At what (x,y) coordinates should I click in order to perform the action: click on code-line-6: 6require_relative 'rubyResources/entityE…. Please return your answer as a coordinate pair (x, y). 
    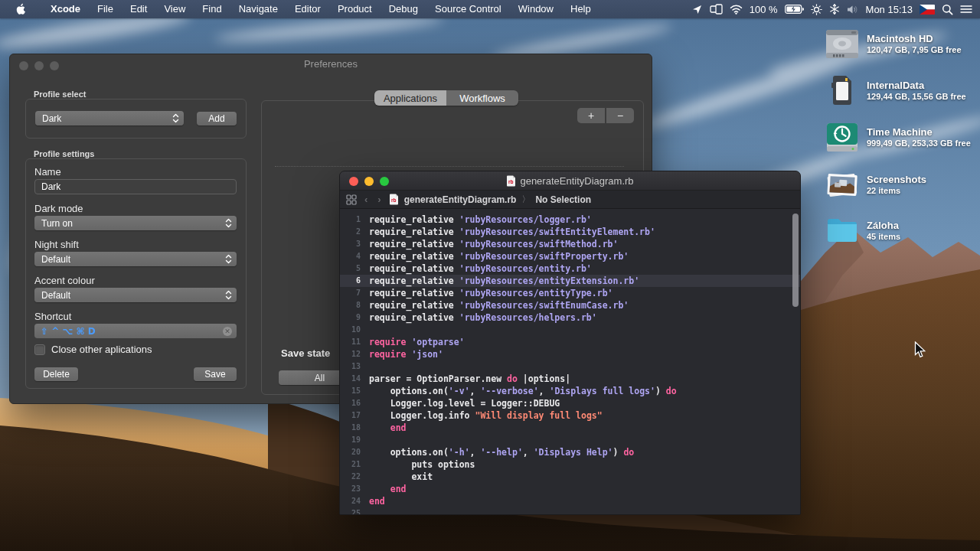
    Looking at the image, I should click on (570, 281).